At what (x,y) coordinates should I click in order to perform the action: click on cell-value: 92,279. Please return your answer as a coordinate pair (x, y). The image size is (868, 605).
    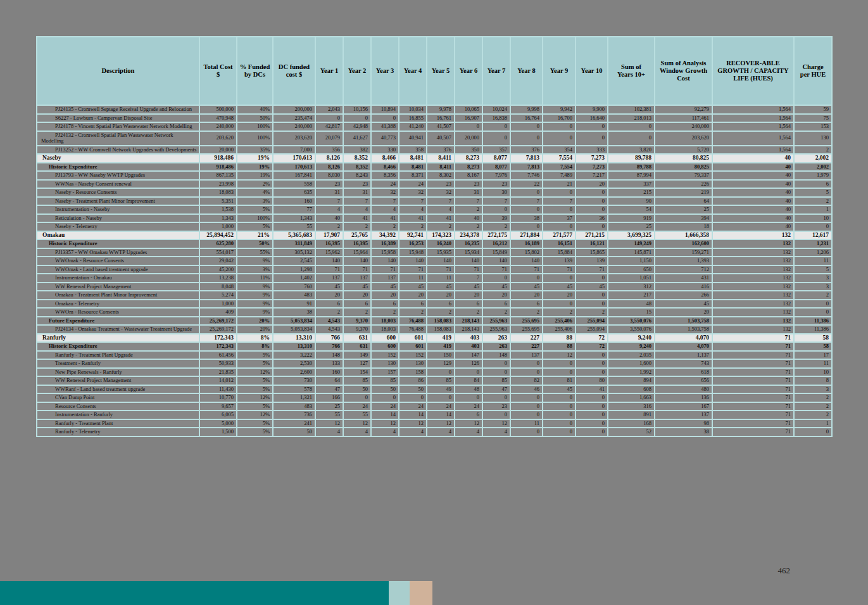
    Looking at the image, I should click on (684, 110).